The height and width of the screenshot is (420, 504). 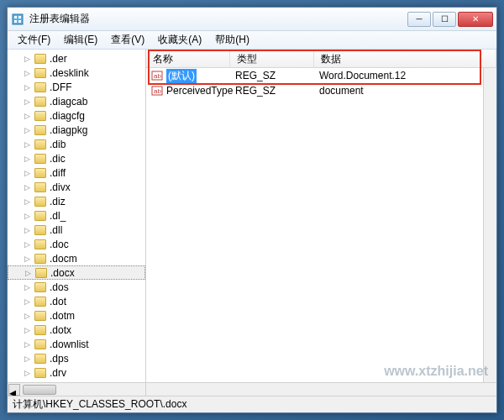 I want to click on tree-item: ▷.dos, so click(x=76, y=287).